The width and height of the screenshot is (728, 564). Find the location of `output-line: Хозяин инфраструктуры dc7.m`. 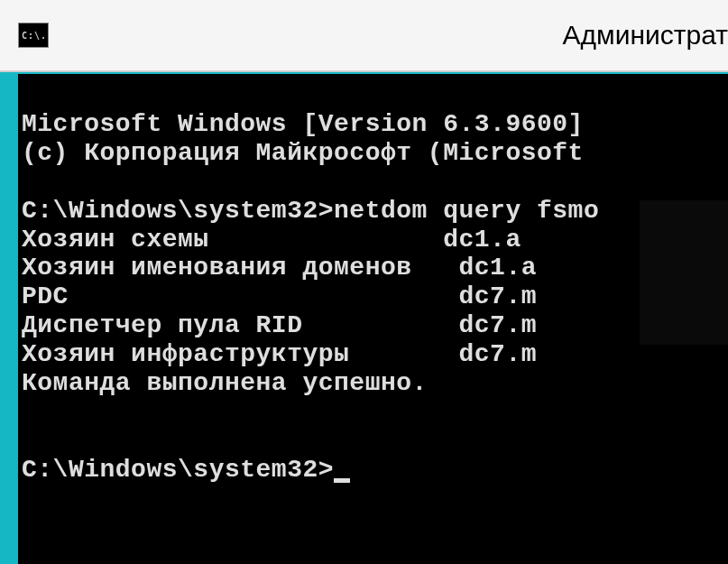

output-line: Хозяин инфраструктуры dc7.m is located at coordinates (280, 354).